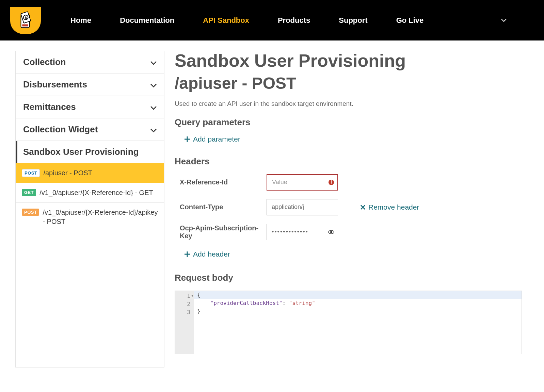 Image resolution: width=544 pixels, height=392 pixels. Describe the element at coordinates (90, 217) in the screenshot. I see `sidebar-item-apikey-post: POST /v1_0/apiuser/{X-Reference-Id}/apik…` at that location.